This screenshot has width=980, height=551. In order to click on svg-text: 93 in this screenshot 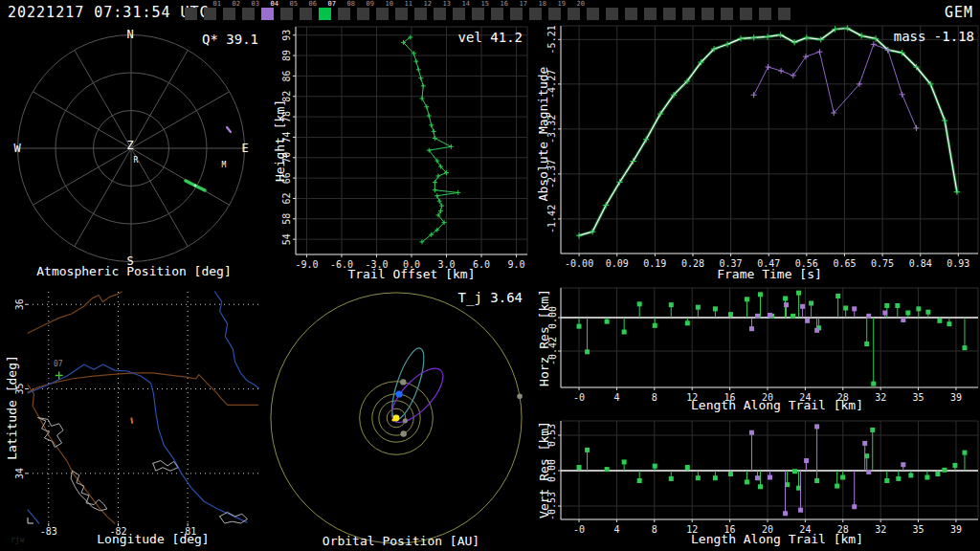, I will do `click(287, 35)`.